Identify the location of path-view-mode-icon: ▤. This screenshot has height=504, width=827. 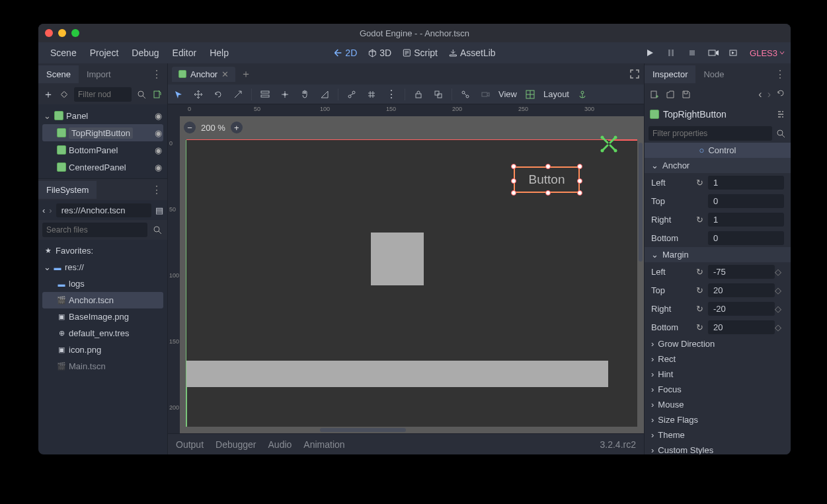
(159, 210).